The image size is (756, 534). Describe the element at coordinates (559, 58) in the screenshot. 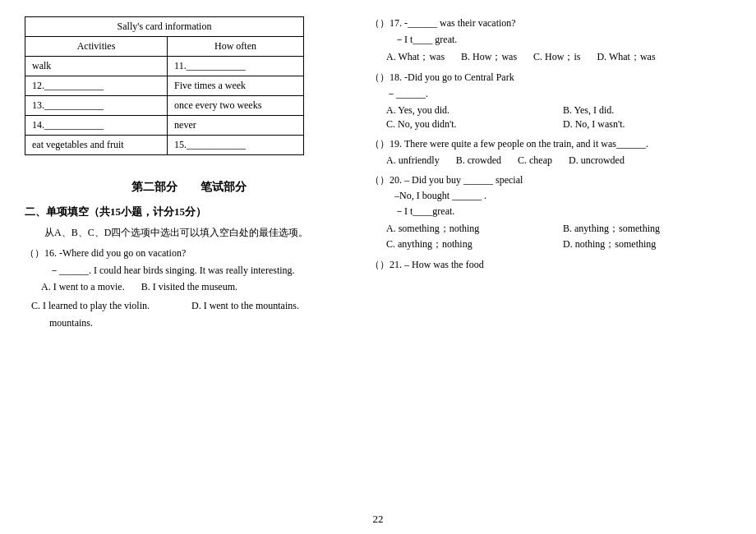

I see `q17-options: A. What；was B. How；was C. How；is D. What…` at that location.